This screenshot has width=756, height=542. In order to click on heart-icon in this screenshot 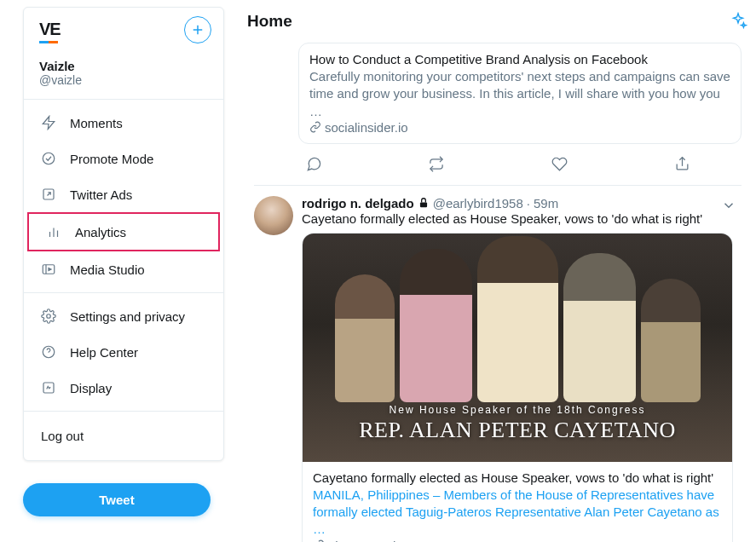, I will do `click(559, 164)`.